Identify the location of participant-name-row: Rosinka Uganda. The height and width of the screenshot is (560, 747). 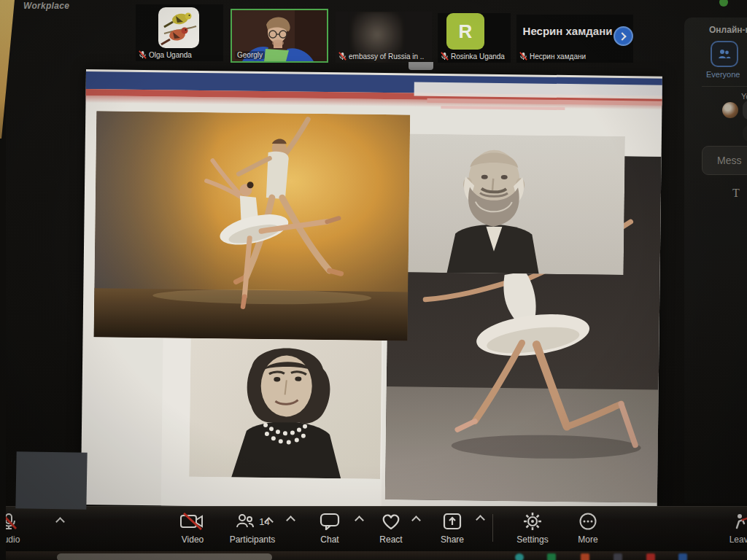
(473, 56).